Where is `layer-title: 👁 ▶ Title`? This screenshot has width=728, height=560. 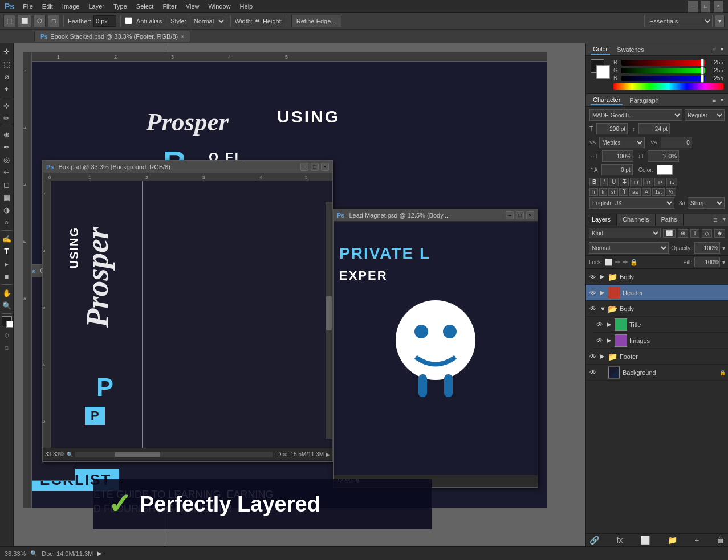 layer-title: 👁 ▶ Title is located at coordinates (660, 325).